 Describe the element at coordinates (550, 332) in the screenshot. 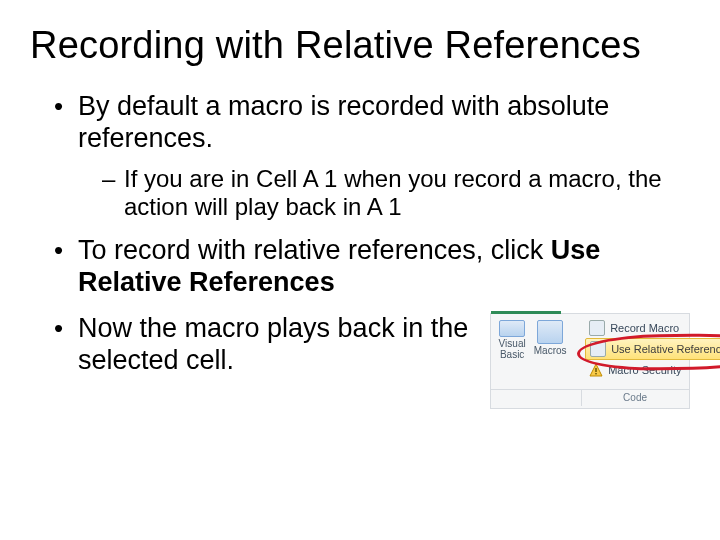

I see `macros-icon` at that location.